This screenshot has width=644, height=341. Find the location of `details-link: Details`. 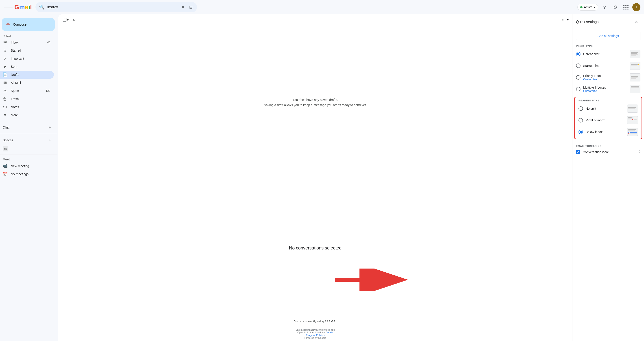

details-link: Details is located at coordinates (330, 332).